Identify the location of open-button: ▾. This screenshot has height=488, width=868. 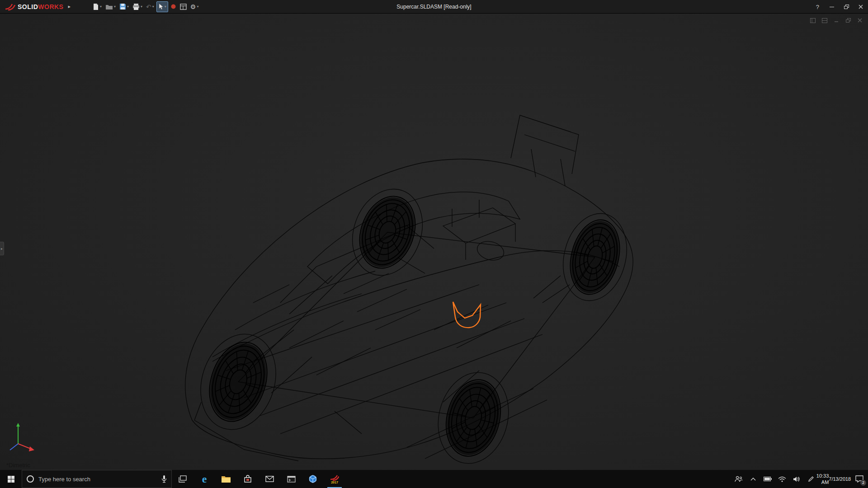
(110, 7).